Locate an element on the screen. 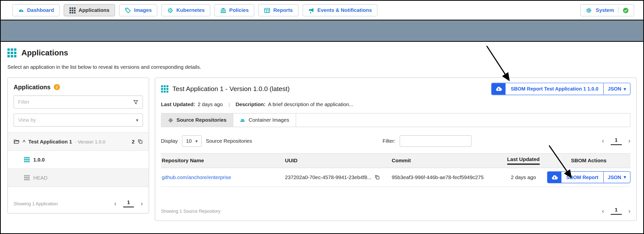  folder-open-icon is located at coordinates (17, 142).